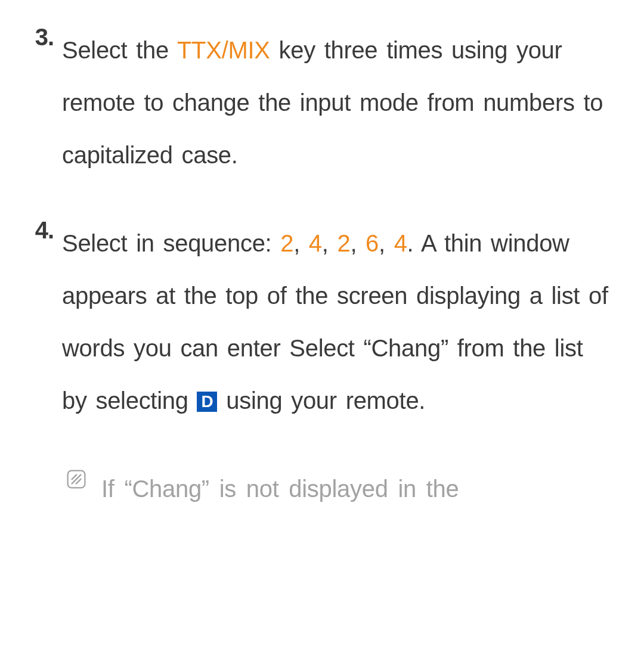 The height and width of the screenshot is (658, 644). What do you see at coordinates (321, 401) in the screenshot?
I see `body-text: using your remote.` at bounding box center [321, 401].